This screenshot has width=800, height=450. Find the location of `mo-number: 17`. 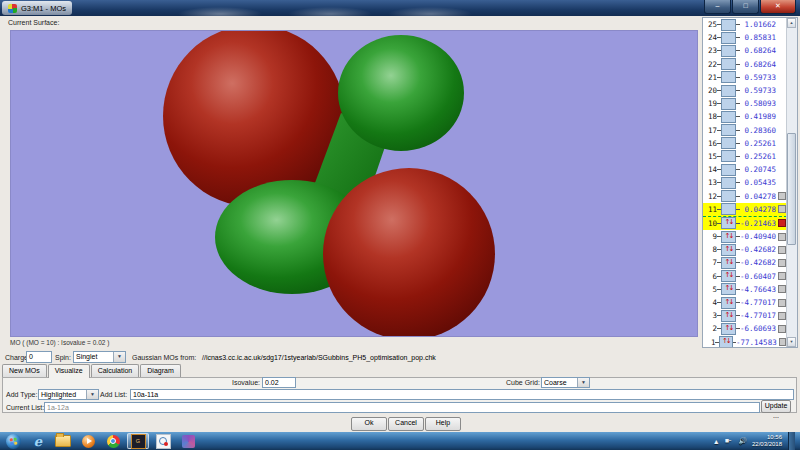

mo-number: 17 is located at coordinates (710, 130).